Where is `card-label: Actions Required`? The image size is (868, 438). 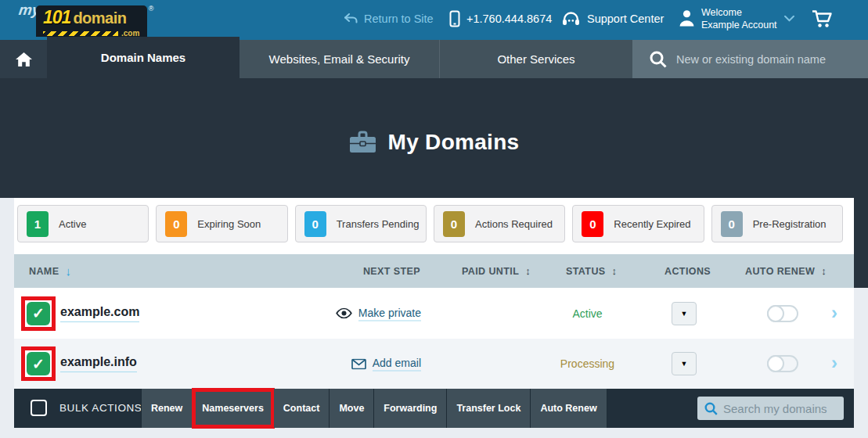 card-label: Actions Required is located at coordinates (513, 224).